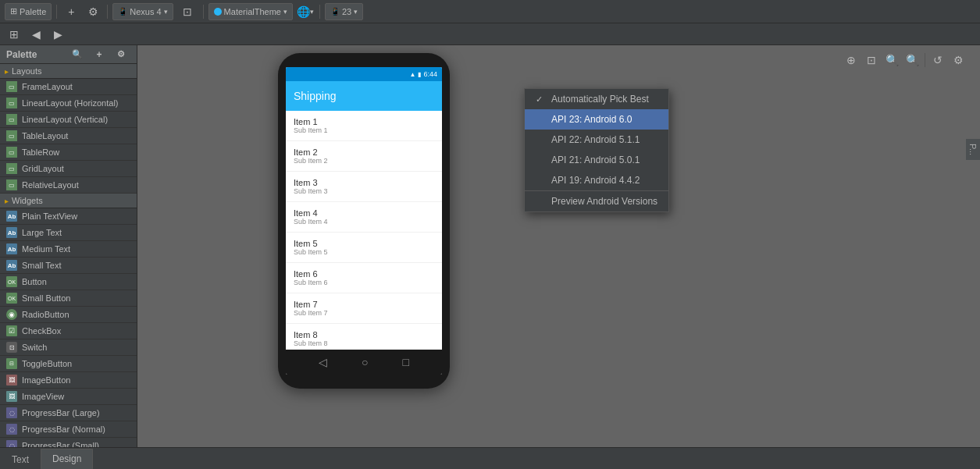 Image resolution: width=980 pixels, height=469 pixels. What do you see at coordinates (69, 186) in the screenshot?
I see `palette-item-relativelayout: ▭ RelativeLayout` at bounding box center [69, 186].